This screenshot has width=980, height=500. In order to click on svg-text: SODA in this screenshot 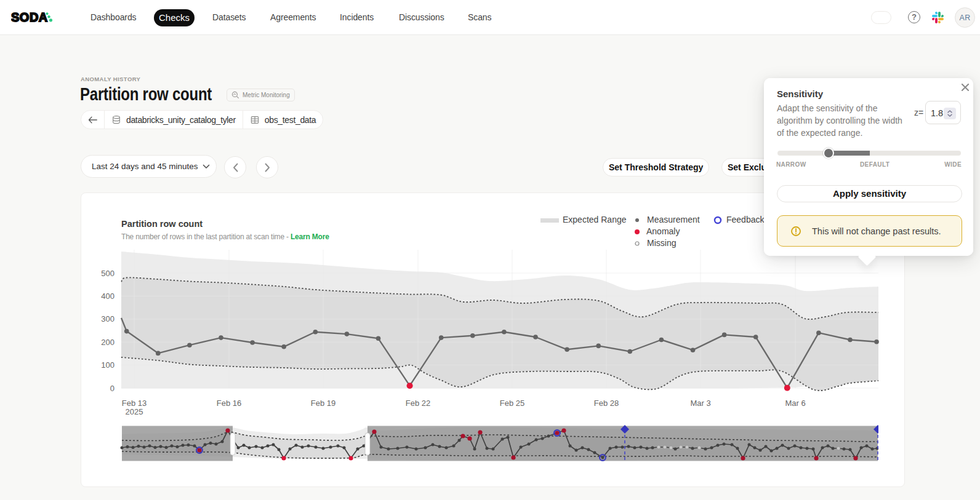, I will do `click(30, 17)`.